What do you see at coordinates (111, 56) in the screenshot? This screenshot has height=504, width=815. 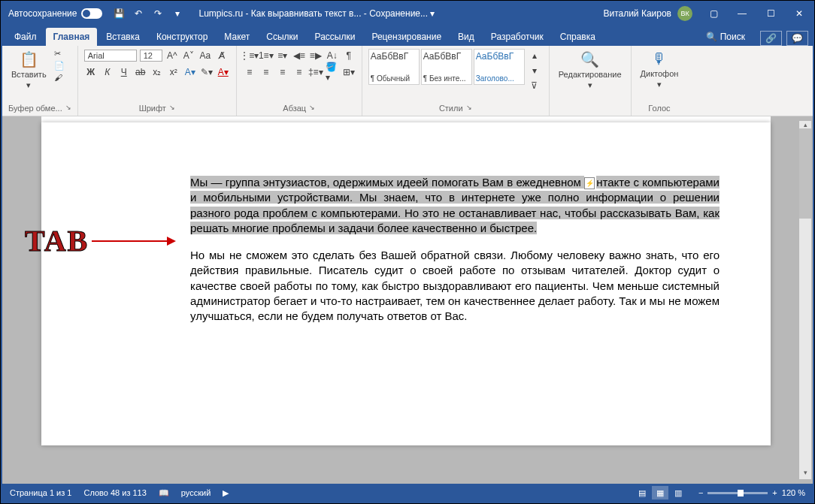 I see `font-name-input: Arial` at bounding box center [111, 56].